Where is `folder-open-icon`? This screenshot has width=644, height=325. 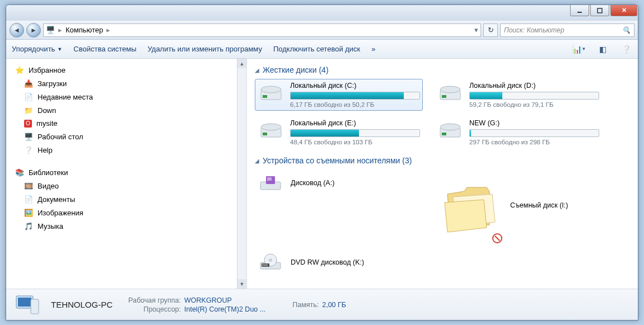 folder-open-icon is located at coordinates (470, 205).